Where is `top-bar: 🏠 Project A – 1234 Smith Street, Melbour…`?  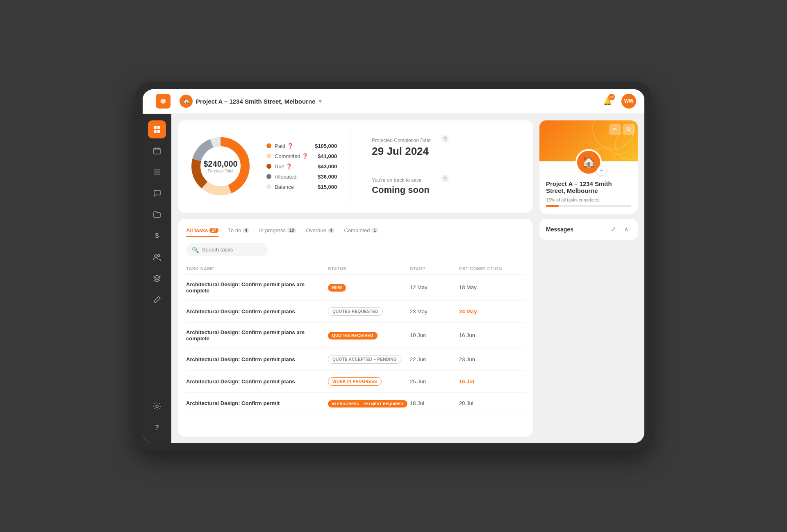 top-bar: 🏠 Project A – 1234 Smith Street, Melbour… is located at coordinates (394, 102).